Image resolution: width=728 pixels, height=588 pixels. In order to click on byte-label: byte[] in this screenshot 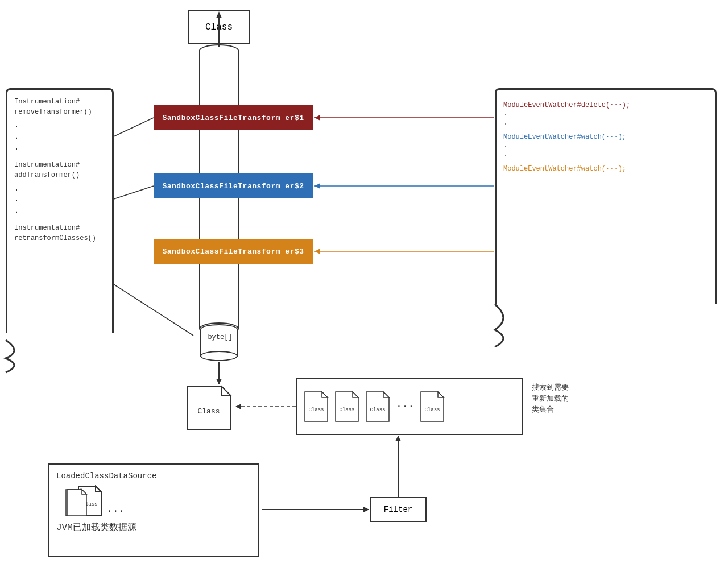, I will do `click(220, 337)`.